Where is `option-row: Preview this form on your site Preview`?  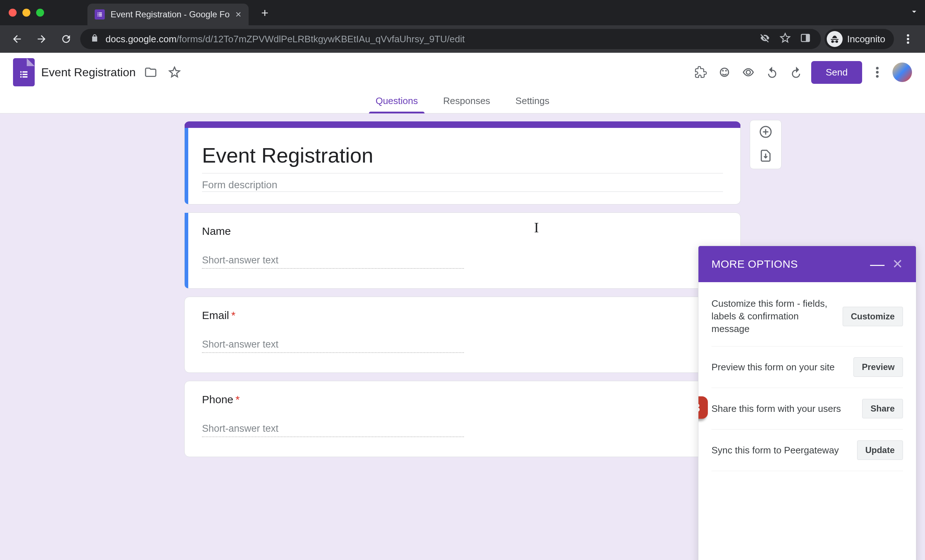
option-row: Preview this form on your site Preview is located at coordinates (807, 367).